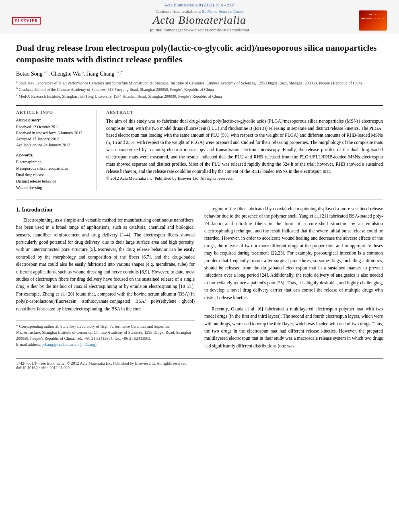 The image size is (399, 532). Describe the element at coordinates (105, 265) in the screenshot. I see `intro-paragraph-1: Electrospinning, as a simple and versati…` at that location.